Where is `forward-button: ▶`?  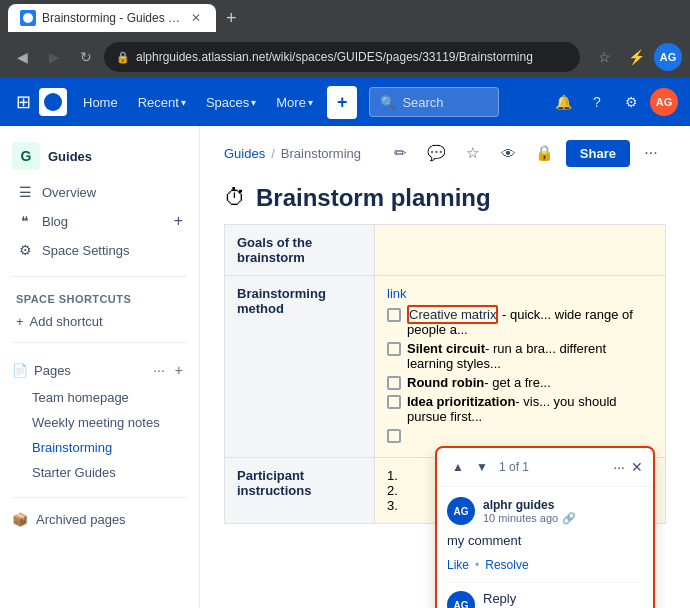
forward-button: ▶ is located at coordinates (54, 57).